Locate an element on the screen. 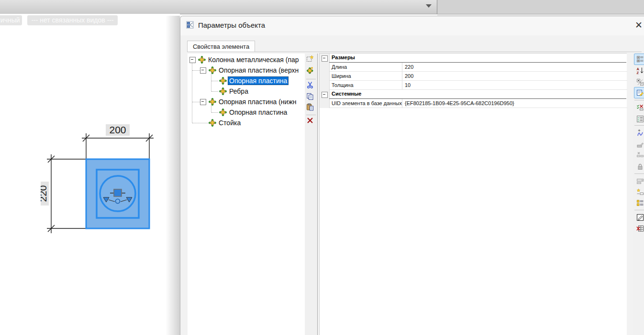  property-row: Ширина 200 is located at coordinates (473, 76).